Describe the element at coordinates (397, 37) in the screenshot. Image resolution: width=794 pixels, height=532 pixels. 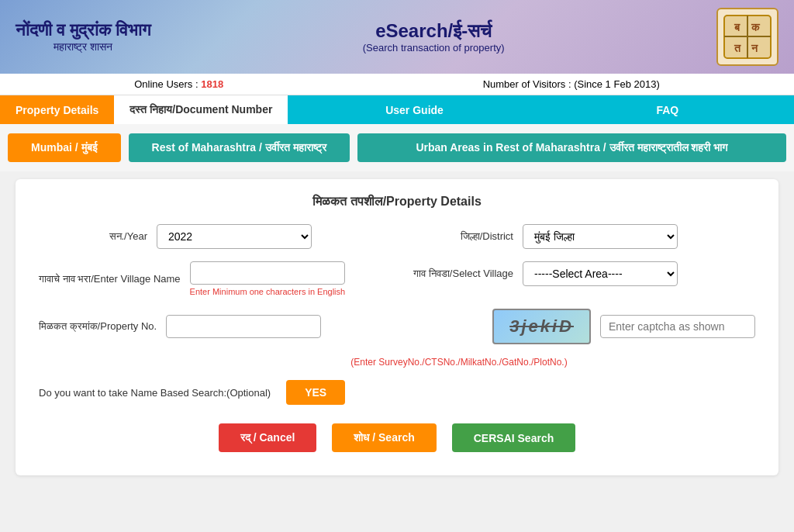
I see `header: नोंदणी व मुद्रांक विभाग महाराष्ट्र शासन …` at that location.